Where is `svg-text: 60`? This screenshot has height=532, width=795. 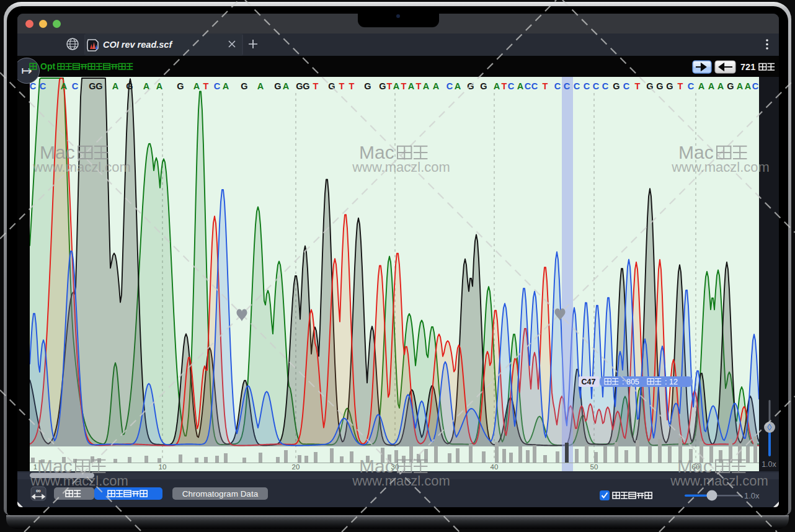 svg-text: 60 is located at coordinates (696, 467).